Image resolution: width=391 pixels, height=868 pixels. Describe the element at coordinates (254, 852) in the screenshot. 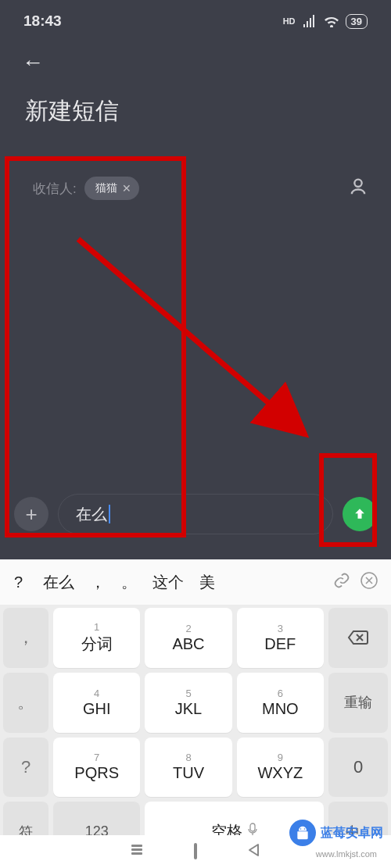

I see `nav-back-icon` at that location.